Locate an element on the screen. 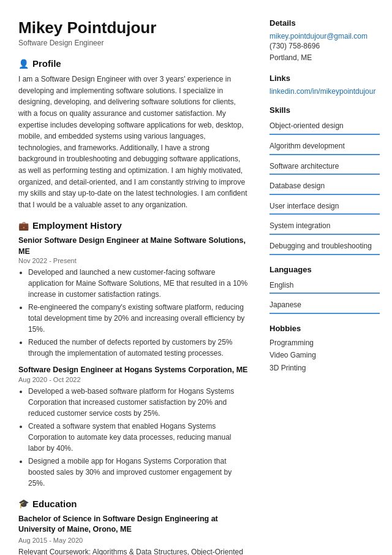 The image size is (392, 555). details-location: Portland, ME is located at coordinates (290, 58).